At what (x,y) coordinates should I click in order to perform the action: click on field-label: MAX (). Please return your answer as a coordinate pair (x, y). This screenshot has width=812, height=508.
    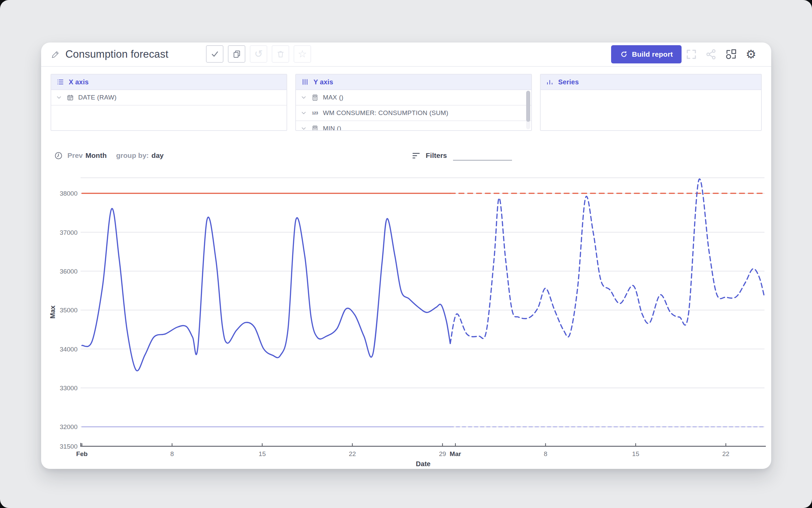
    Looking at the image, I should click on (333, 97).